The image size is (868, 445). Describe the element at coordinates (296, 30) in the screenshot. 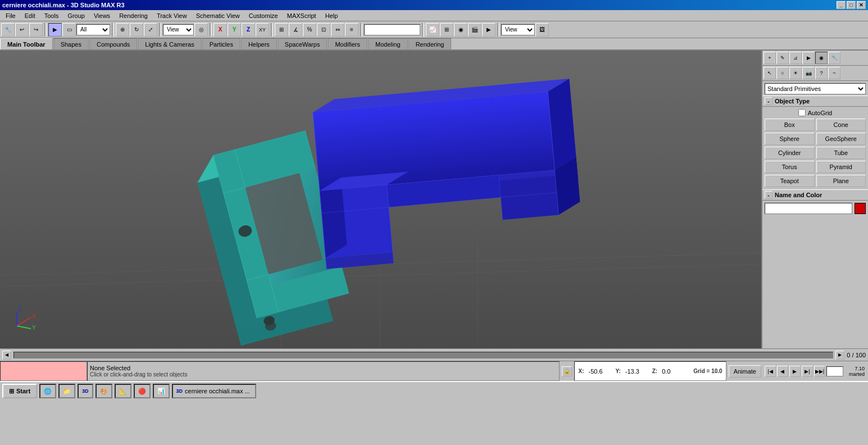

I see `angle-snap: ∡` at that location.